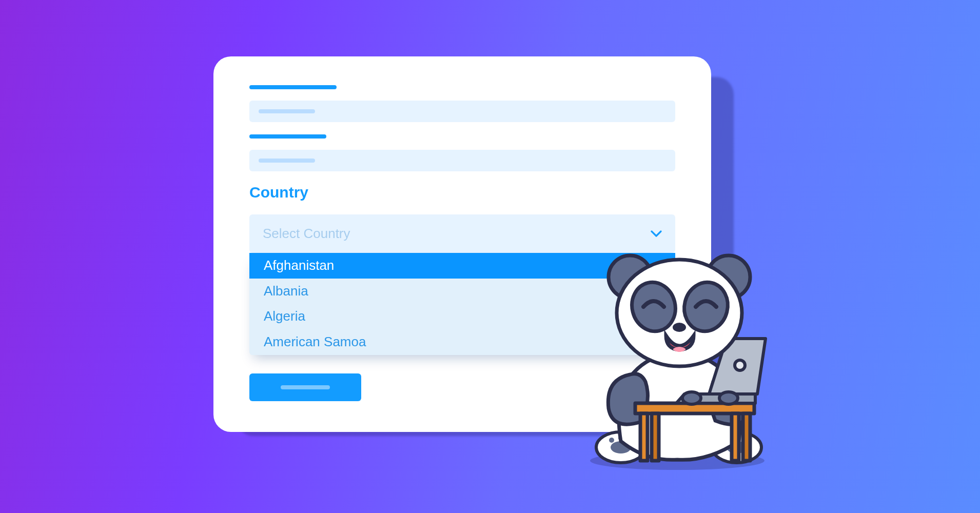 This screenshot has height=513, width=980. What do you see at coordinates (288, 136) in the screenshot?
I see `field-2-label-skeleton` at bounding box center [288, 136].